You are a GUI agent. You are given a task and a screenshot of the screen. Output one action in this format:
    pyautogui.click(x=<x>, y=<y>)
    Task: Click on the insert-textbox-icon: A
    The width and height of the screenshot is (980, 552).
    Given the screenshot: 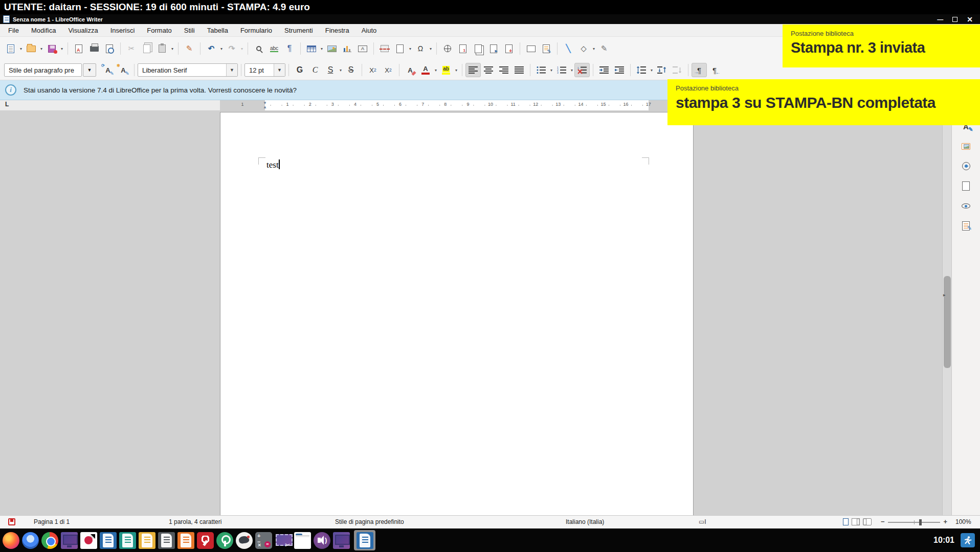 What is the action you would take?
    pyautogui.click(x=363, y=49)
    